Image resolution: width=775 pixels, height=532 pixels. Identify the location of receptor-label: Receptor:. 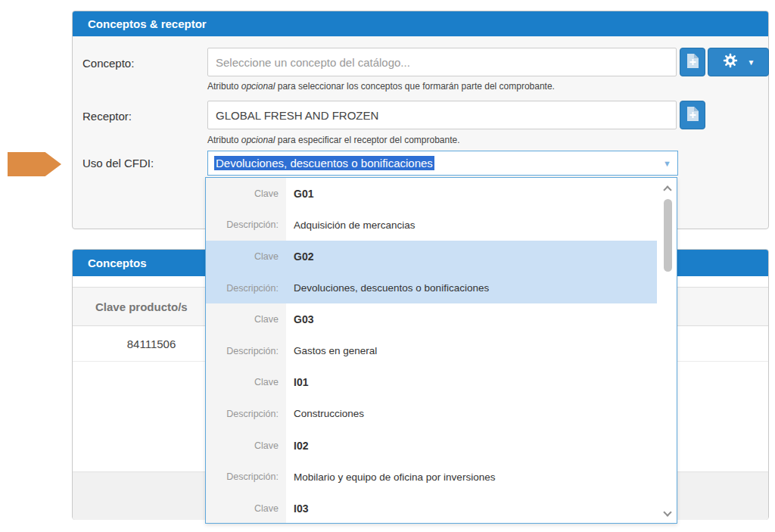
(107, 117).